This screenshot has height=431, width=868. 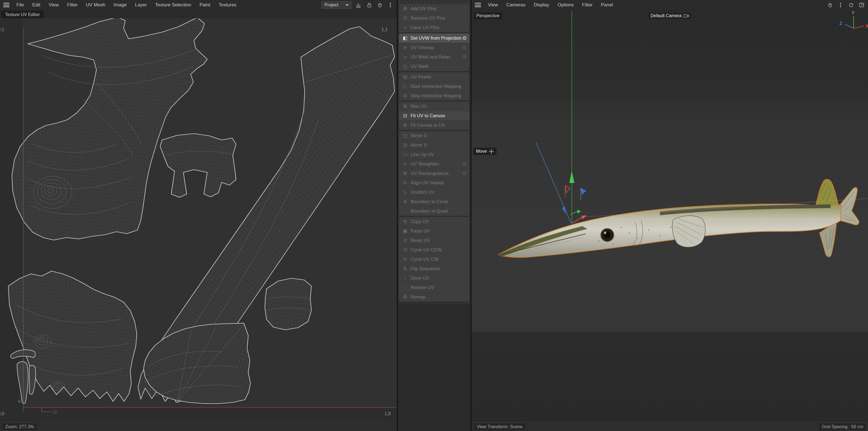 What do you see at coordinates (434, 173) in the screenshot?
I see `tool-uv-rectangularize: ⊞UV Rectangularize⚙` at bounding box center [434, 173].